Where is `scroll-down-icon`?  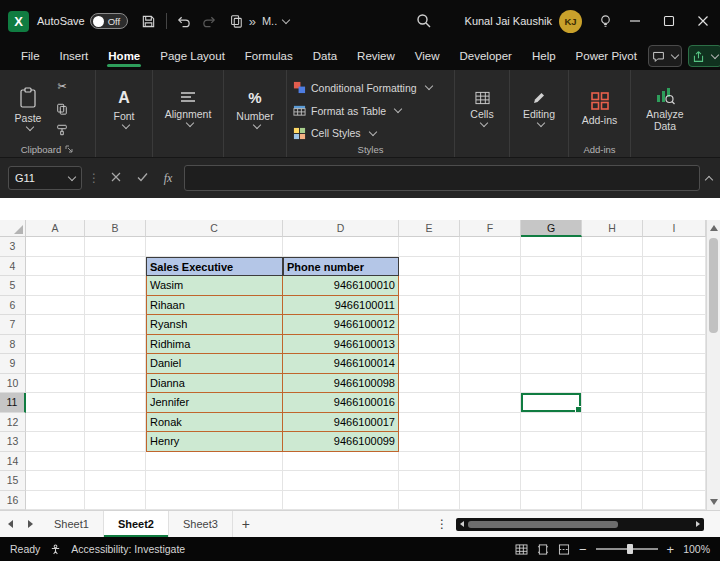
scroll-down-icon is located at coordinates (714, 502).